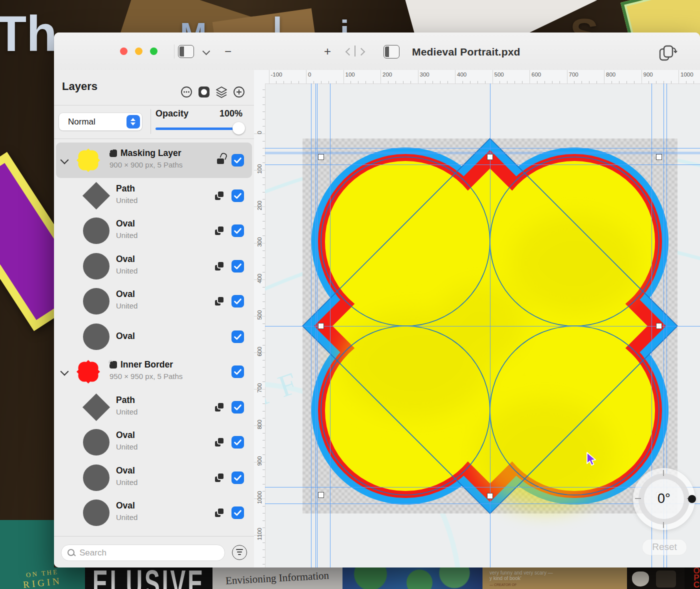  Describe the element at coordinates (143, 553) in the screenshot. I see `search-field` at that location.